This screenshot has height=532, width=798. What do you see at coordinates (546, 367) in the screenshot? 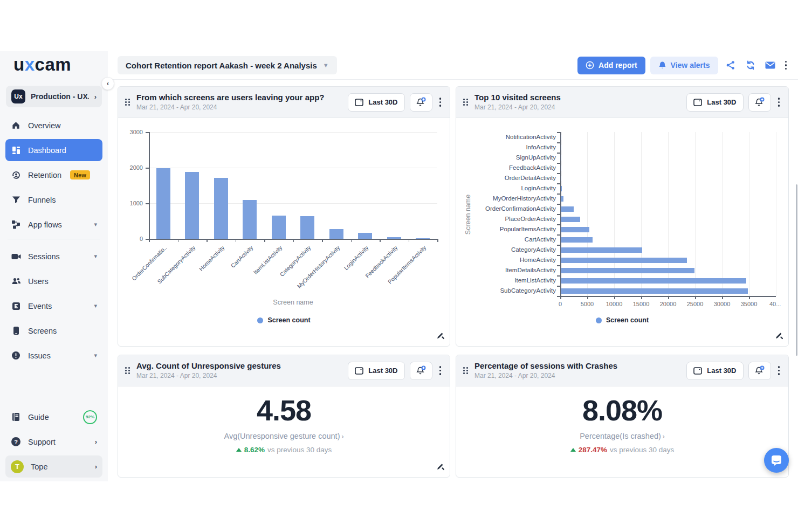
I see `card-title: Percentage of sessions with Crashes` at bounding box center [546, 367].